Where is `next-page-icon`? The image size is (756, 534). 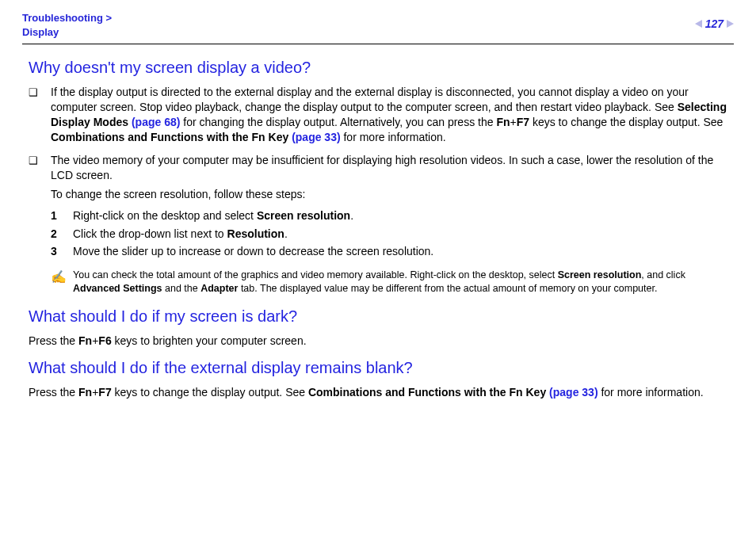 next-page-icon is located at coordinates (731, 24).